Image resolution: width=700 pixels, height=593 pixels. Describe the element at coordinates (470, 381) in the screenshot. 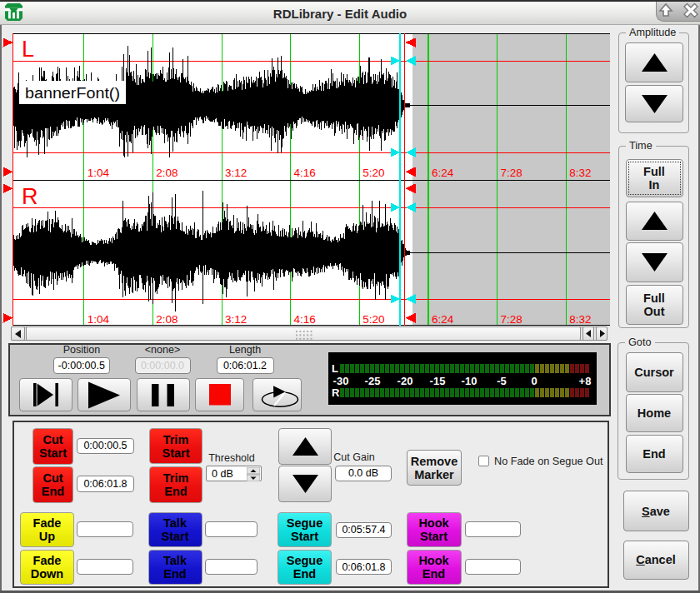

I see `svg-text: -10` at that location.